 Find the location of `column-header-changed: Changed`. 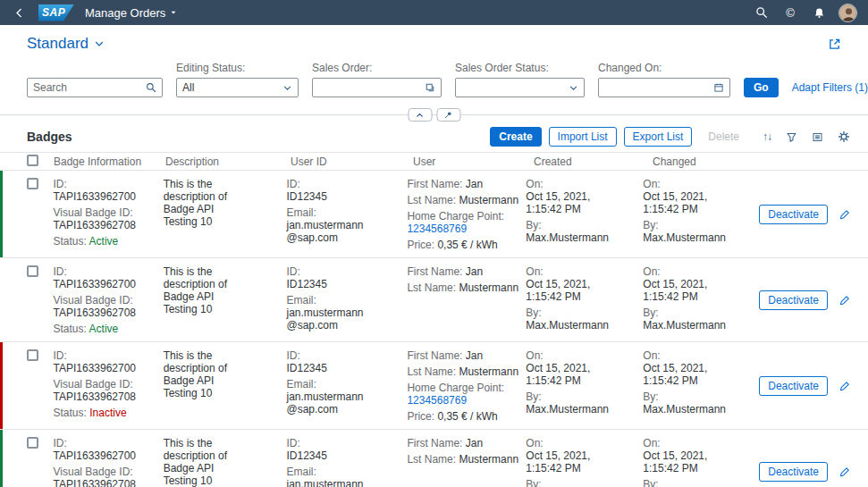

column-header-changed: Changed is located at coordinates (712, 162).